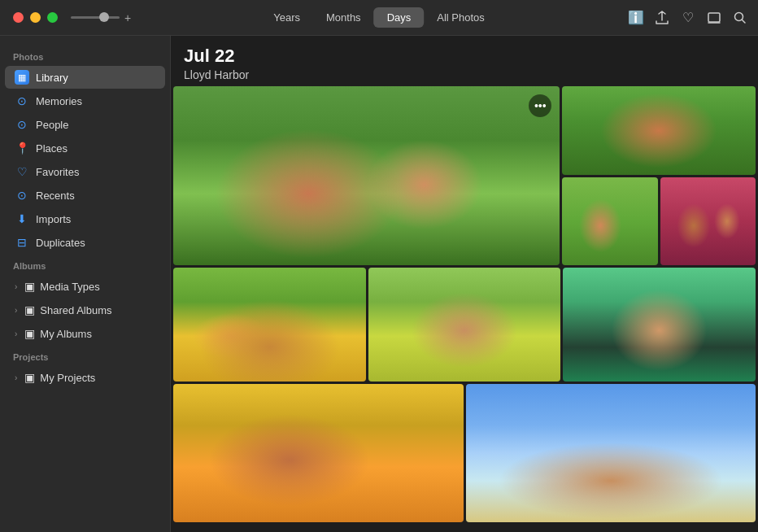 The width and height of the screenshot is (758, 532). I want to click on share-icon, so click(662, 18).